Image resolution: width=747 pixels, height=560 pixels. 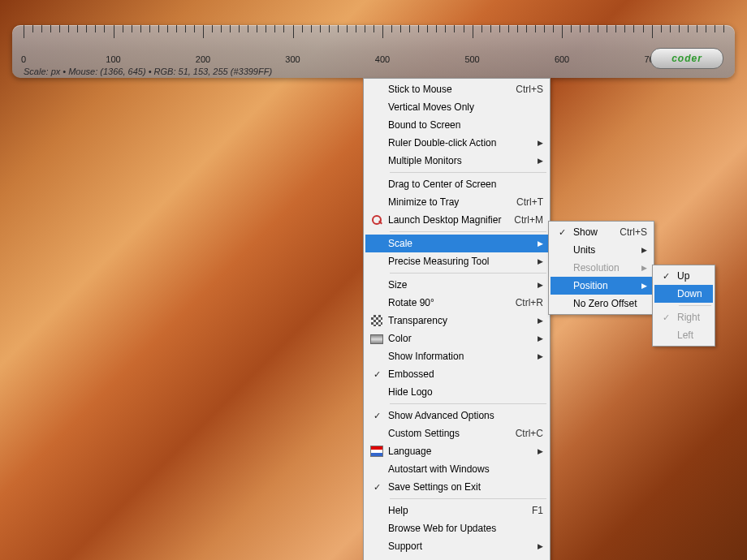 I want to click on ruler-bar: 0100200300400500600700 Scale: px • Mouse…, so click(x=374, y=52).